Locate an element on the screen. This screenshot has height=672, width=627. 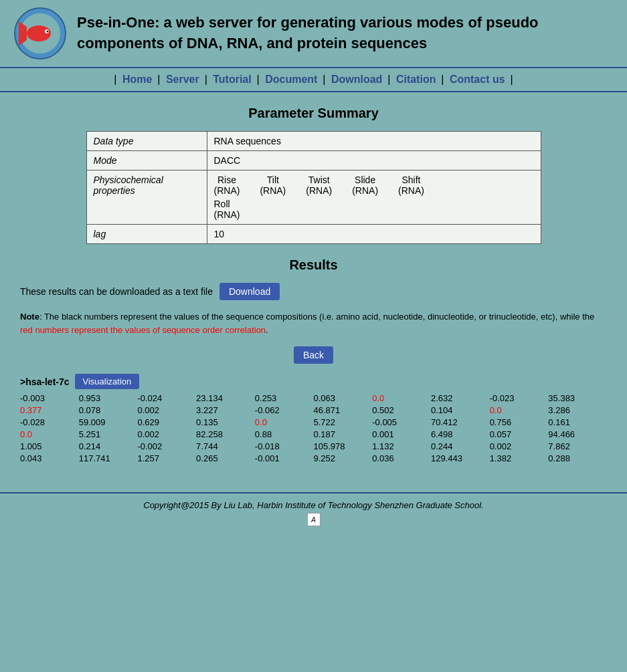
nav-document: Document is located at coordinates (291, 79).